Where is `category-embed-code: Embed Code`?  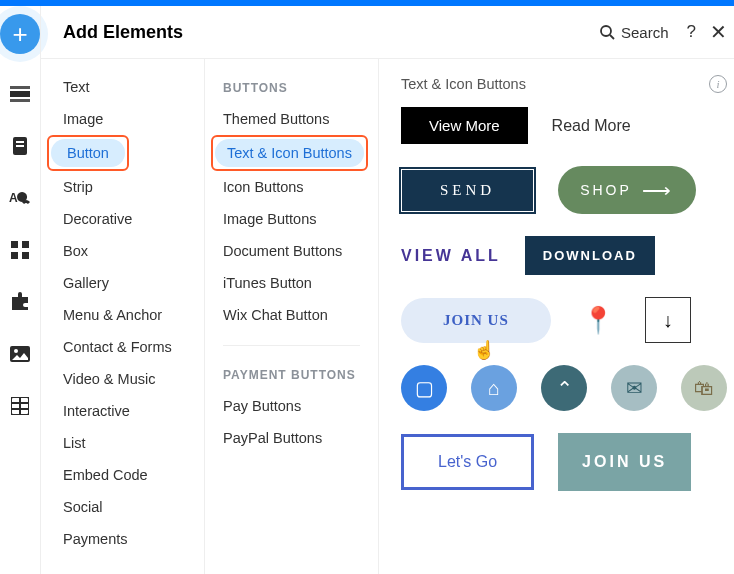
category-embed-code: Embed Code is located at coordinates (122, 475).